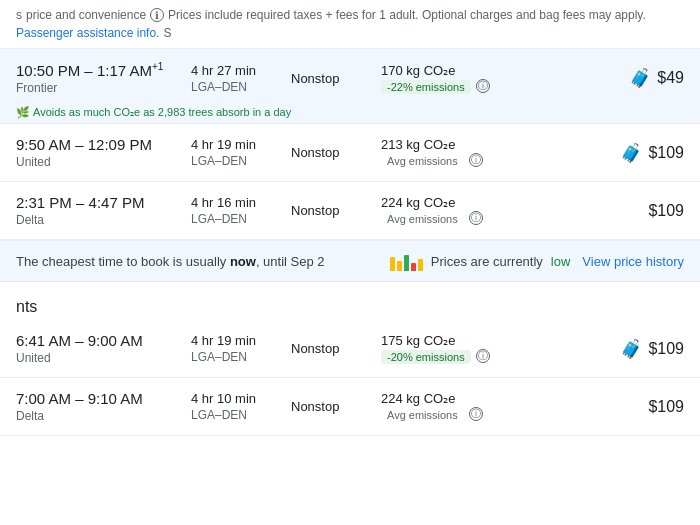 The image size is (700, 525). What do you see at coordinates (633, 262) in the screenshot?
I see `view-price-history-link: View price history` at bounding box center [633, 262].